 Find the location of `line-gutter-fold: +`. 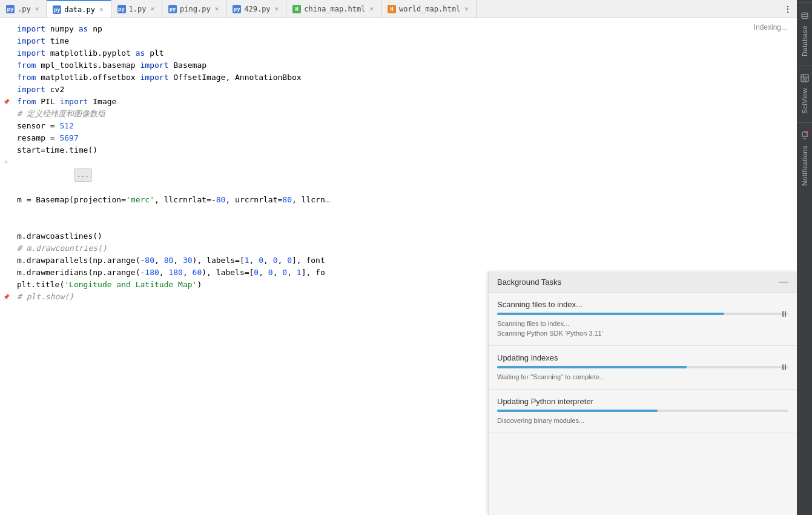

line-gutter-fold: + is located at coordinates (6, 162).